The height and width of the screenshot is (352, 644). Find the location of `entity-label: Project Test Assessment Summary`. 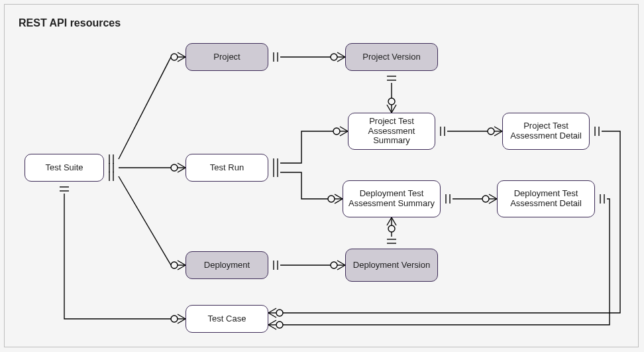

entity-label: Project Test Assessment Summary is located at coordinates (392, 131).